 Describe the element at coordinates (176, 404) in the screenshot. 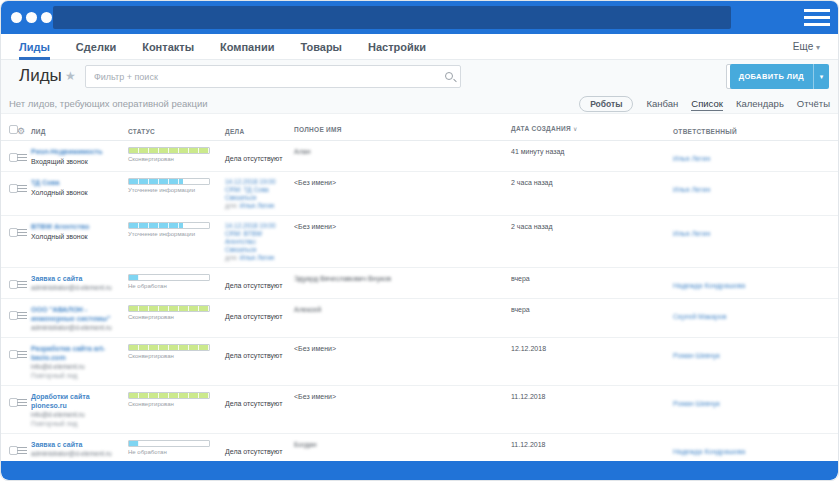

I see `status-label: Сконвертирован` at that location.